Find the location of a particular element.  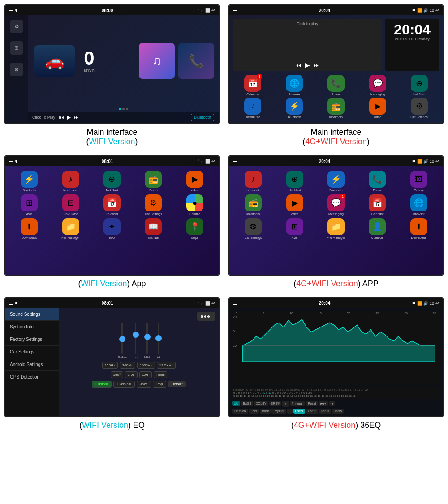

app-4g-icon-avin: ⊞ is located at coordinates (295, 227).